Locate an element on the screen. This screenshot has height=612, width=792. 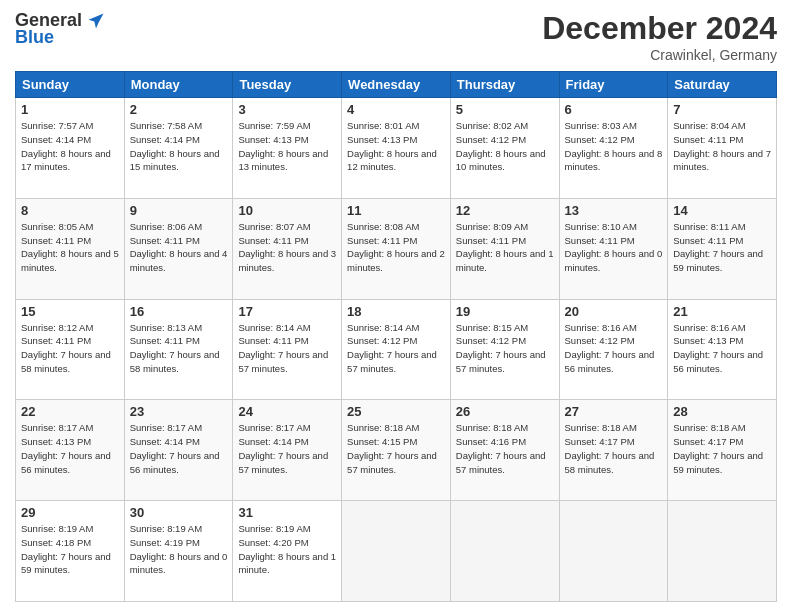
calendar-header-saturday: Saturday is located at coordinates (722, 85).